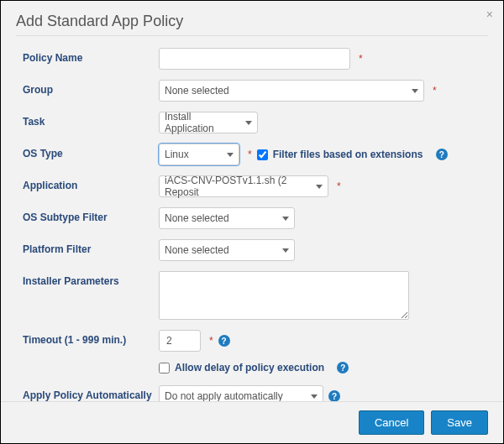 This screenshot has width=504, height=444. Describe the element at coordinates (459, 423) in the screenshot. I see `save-button: Save` at that location.